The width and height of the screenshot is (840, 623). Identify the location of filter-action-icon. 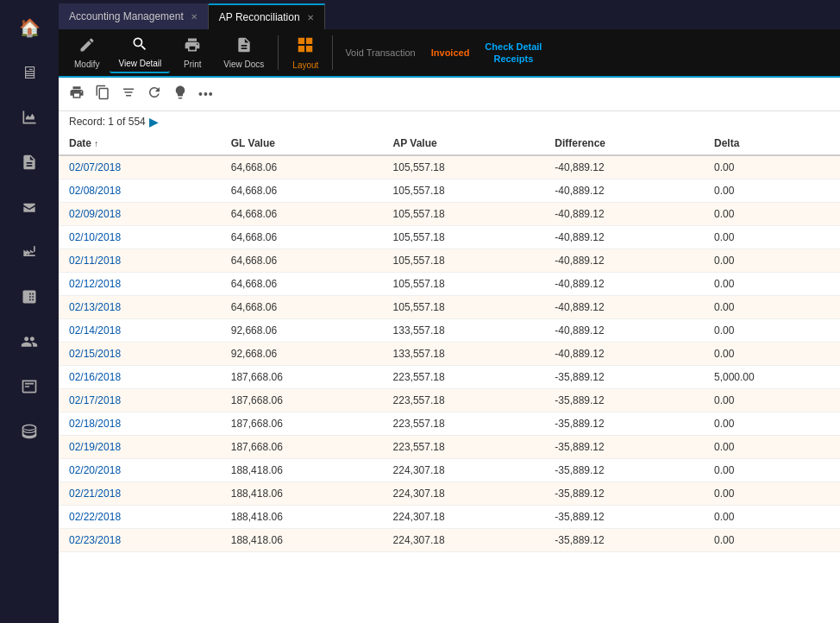
(129, 94).